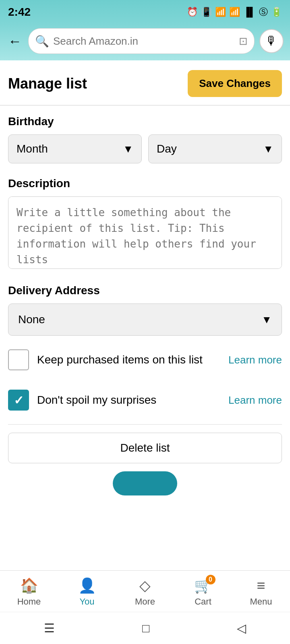 This screenshot has width=290, height=644. Describe the element at coordinates (15, 41) in the screenshot. I see `back-button: ←` at that location.